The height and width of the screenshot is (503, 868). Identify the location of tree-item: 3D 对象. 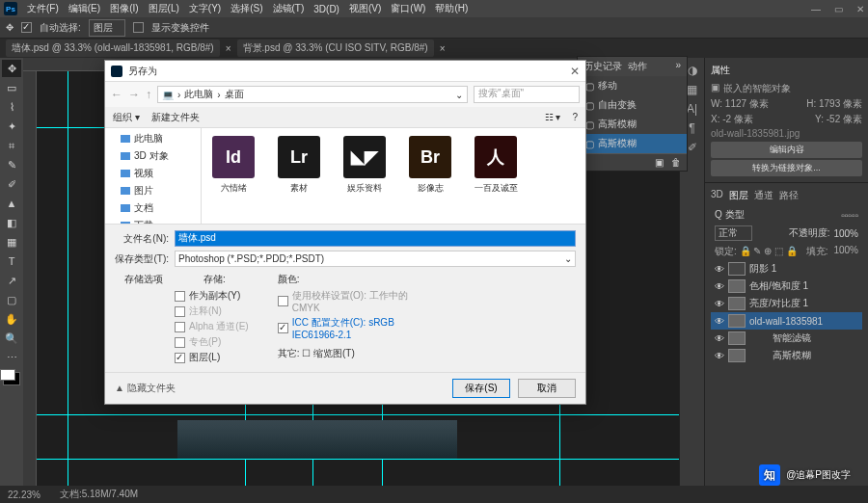
(152, 156).